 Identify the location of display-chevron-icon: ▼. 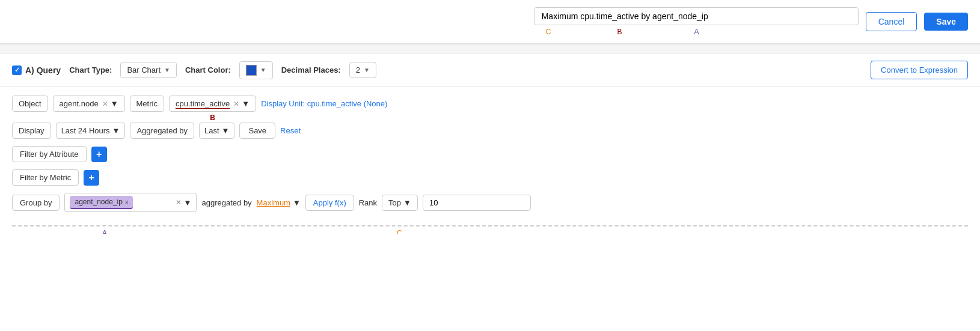
(117, 131).